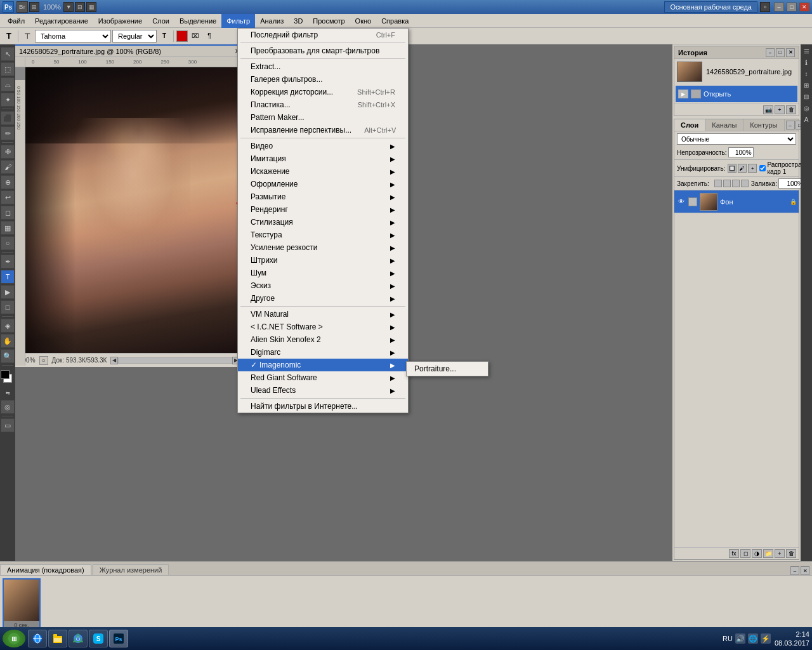 This screenshot has height=650, width=812. Describe the element at coordinates (8, 262) in the screenshot. I see `tool-pen: ✒` at that location.